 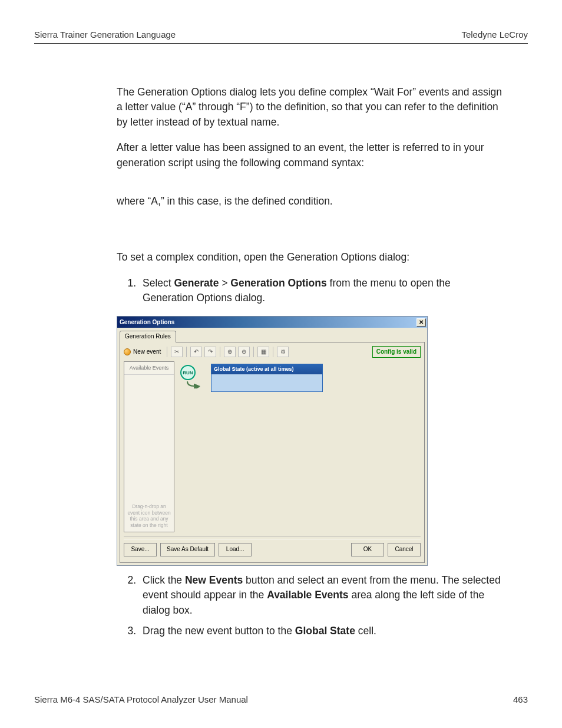 I want to click on save-button: Save..., so click(x=140, y=549).